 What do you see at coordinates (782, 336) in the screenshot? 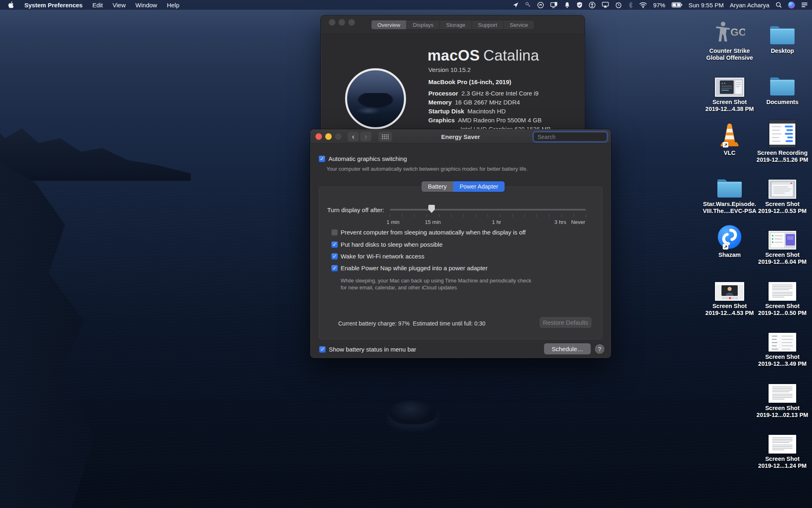
I see `shot-table-icon` at bounding box center [782, 336].